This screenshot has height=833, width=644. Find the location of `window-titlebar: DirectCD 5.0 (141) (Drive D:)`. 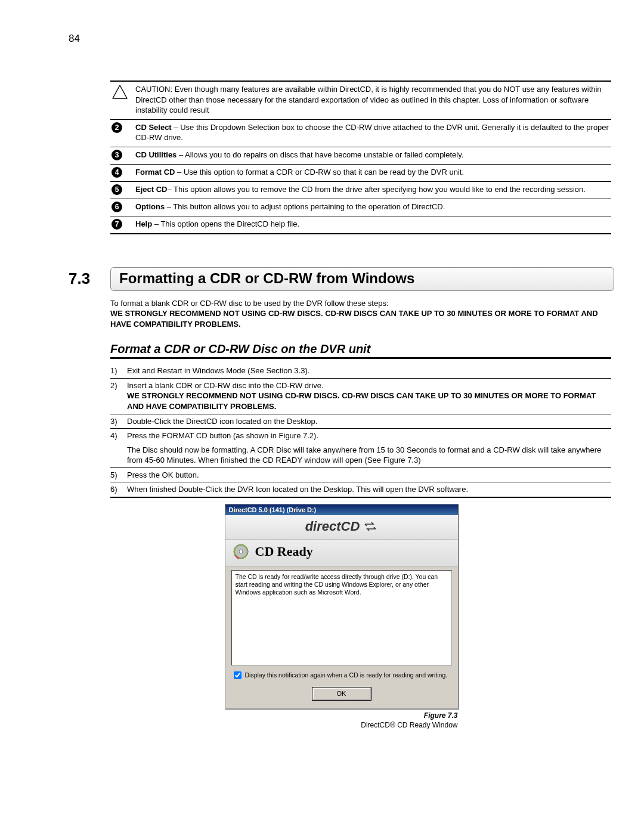

window-titlebar: DirectCD 5.0 (141) (Drive D:) is located at coordinates (342, 510).